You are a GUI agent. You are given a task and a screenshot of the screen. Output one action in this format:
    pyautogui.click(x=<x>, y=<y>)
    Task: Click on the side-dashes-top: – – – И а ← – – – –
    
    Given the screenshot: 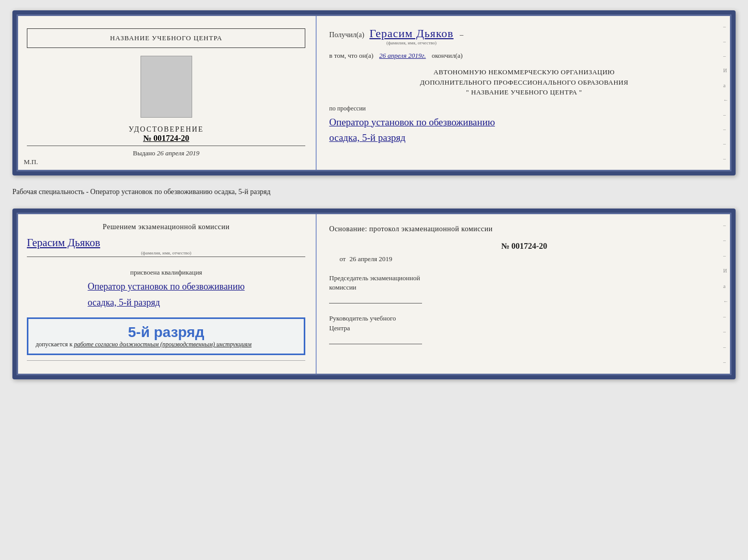 What is the action you would take?
    pyautogui.click(x=726, y=93)
    